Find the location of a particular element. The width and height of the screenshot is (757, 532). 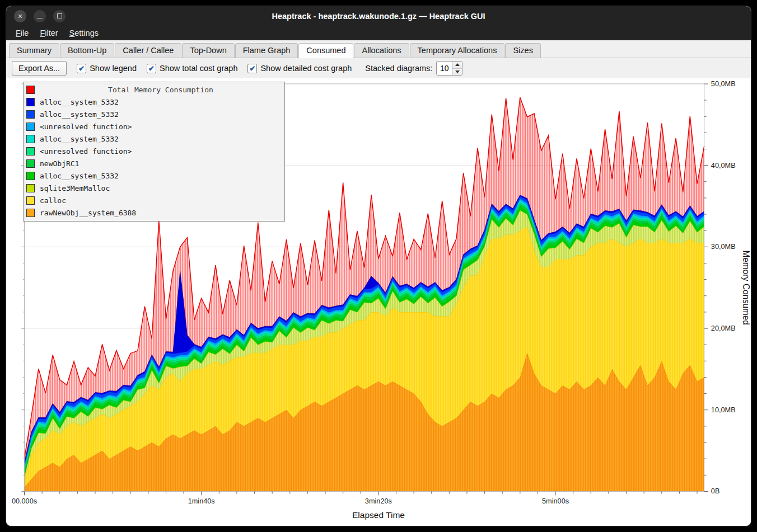

checkbox-group: ✔Show legend✔Show total cost graph✔Show … is located at coordinates (214, 68).